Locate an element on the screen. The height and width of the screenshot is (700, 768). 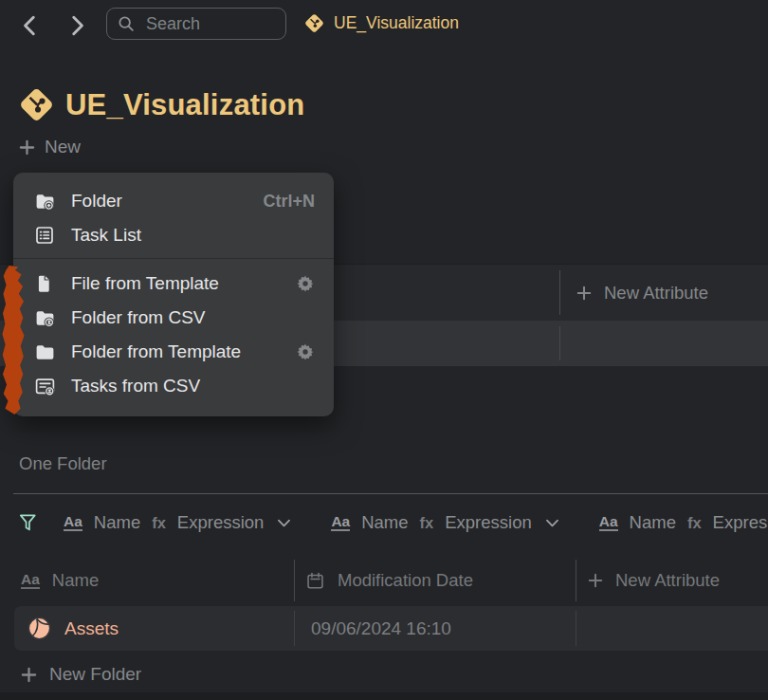
search-icon is located at coordinates (126, 24).